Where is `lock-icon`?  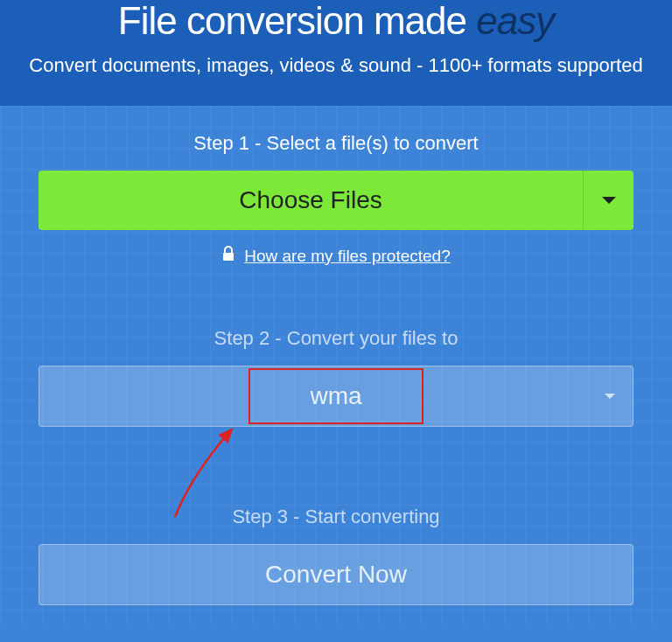
lock-icon is located at coordinates (228, 255).